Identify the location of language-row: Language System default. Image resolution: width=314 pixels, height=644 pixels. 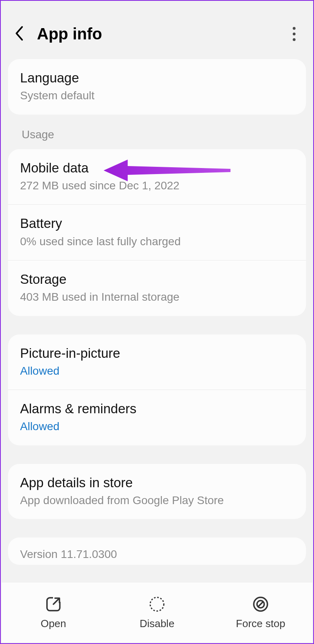
(157, 87).